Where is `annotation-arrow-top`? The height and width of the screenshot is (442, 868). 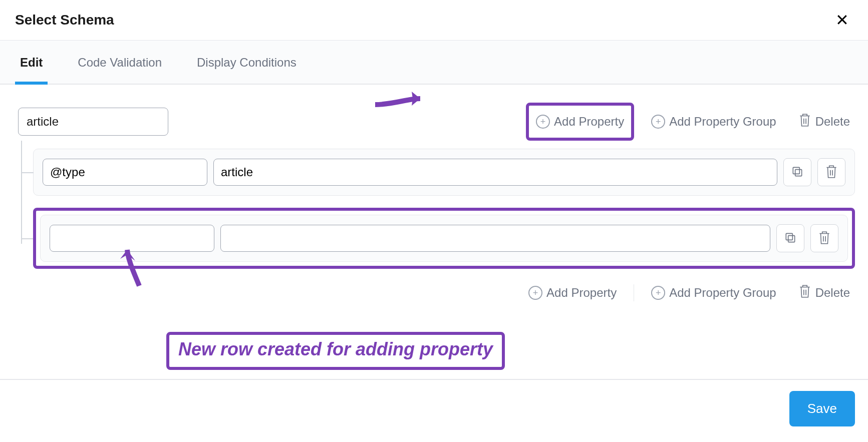
annotation-arrow-top is located at coordinates (403, 99).